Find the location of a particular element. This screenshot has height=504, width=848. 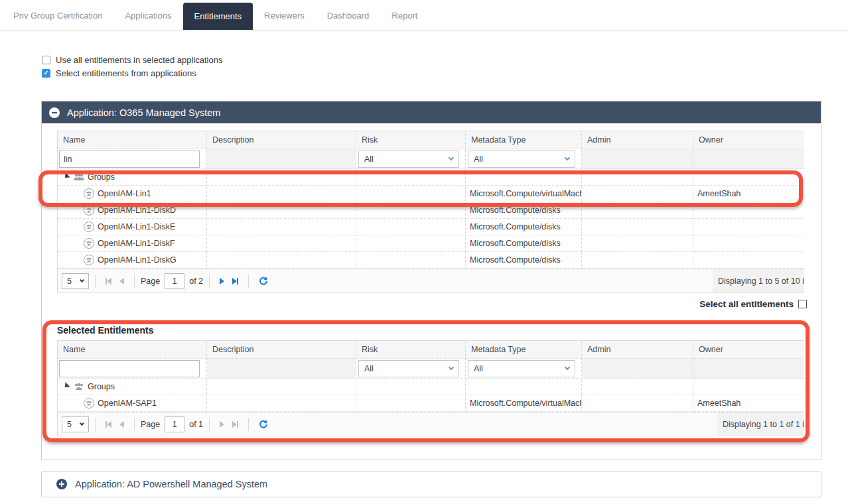

tab-applications: Applications is located at coordinates (148, 16).